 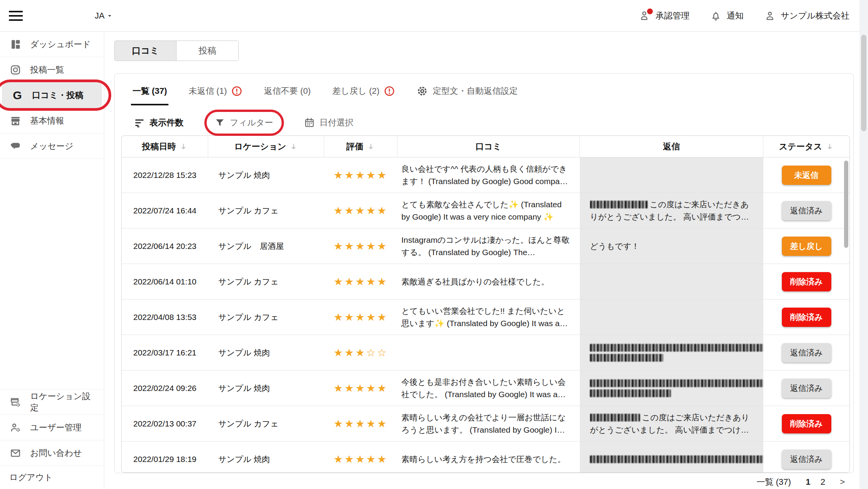 I want to click on table-header-row: 投稿日時ロケーション評価口コミ返信ステータス, so click(x=486, y=147).